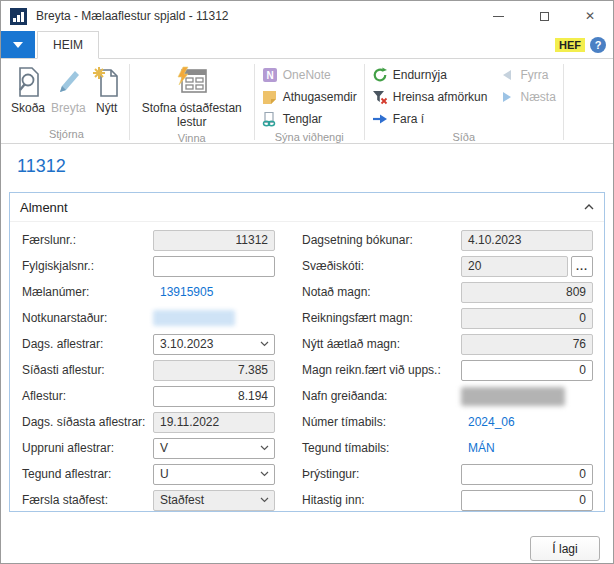 The image size is (614, 564). What do you see at coordinates (162, 422) in the screenshot?
I see `field-row-dags-sidasta: Dags. síðasta aflestrar: 19.11.2022` at bounding box center [162, 422].